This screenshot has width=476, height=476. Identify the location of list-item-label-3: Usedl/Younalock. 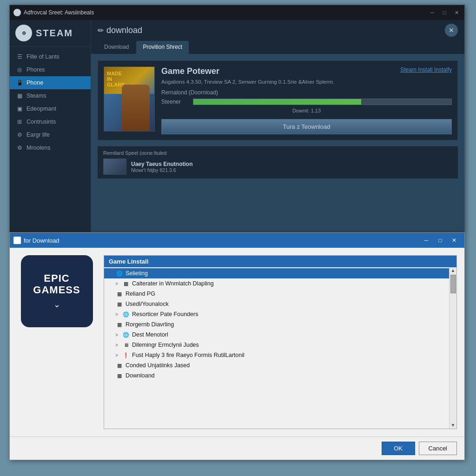
(147, 304).